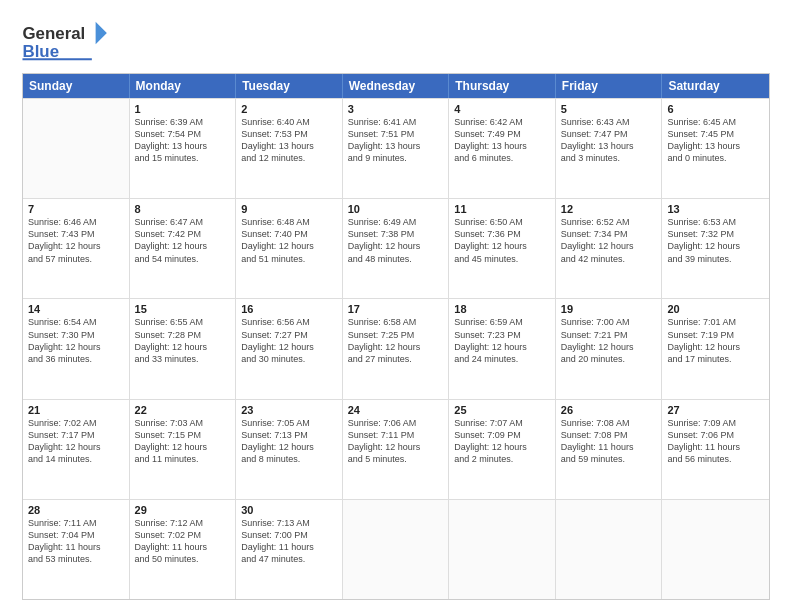 Image resolution: width=792 pixels, height=612 pixels. What do you see at coordinates (396, 222) in the screenshot?
I see `cell-info-line: Sunrise: 6:49 AM` at bounding box center [396, 222].